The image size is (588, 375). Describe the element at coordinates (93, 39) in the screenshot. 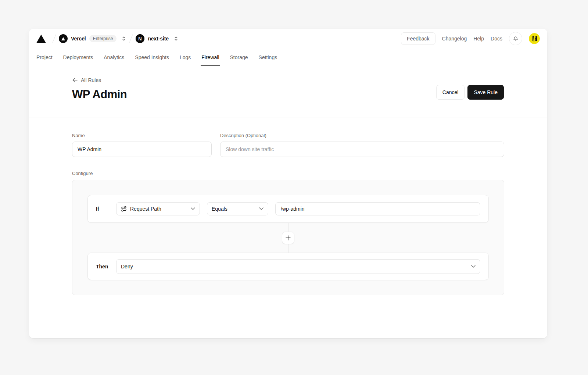

I see `team-switcher: Vercel Enterprise` at that location.